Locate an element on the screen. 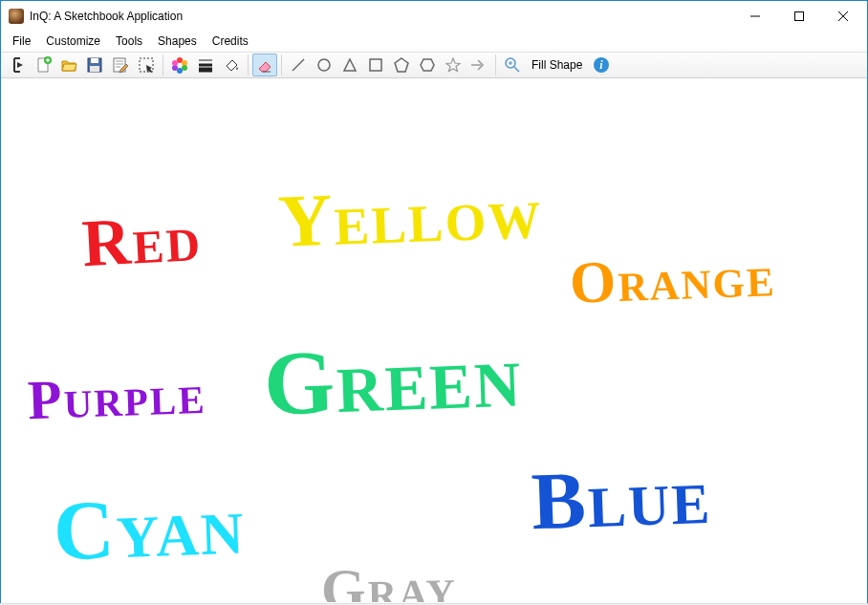 The width and height of the screenshot is (868, 605). edit-note-button is located at coordinates (120, 65).